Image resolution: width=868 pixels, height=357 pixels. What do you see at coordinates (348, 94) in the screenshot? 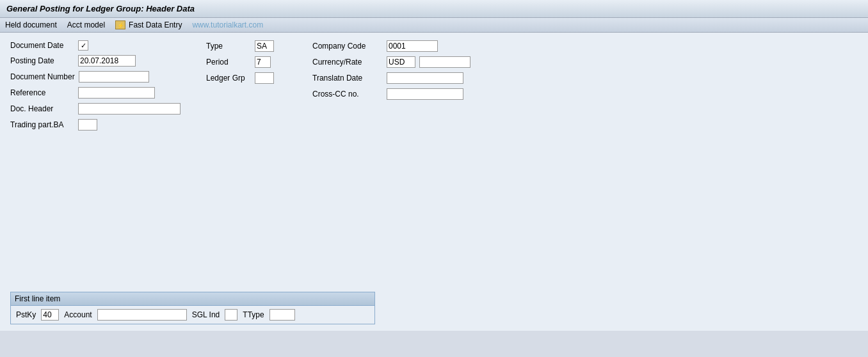
I see `cross-cc-no-label: Cross-CC no.` at bounding box center [348, 94].